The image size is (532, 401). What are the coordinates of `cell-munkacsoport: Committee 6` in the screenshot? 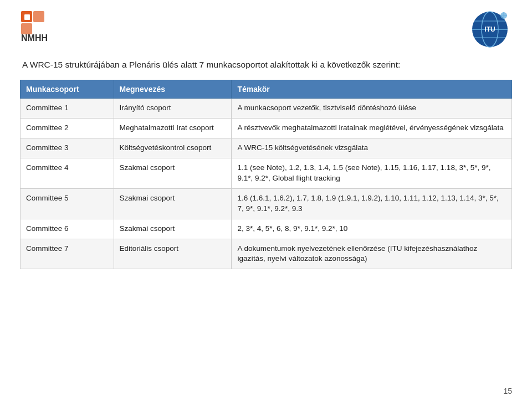 It's located at (68, 229).